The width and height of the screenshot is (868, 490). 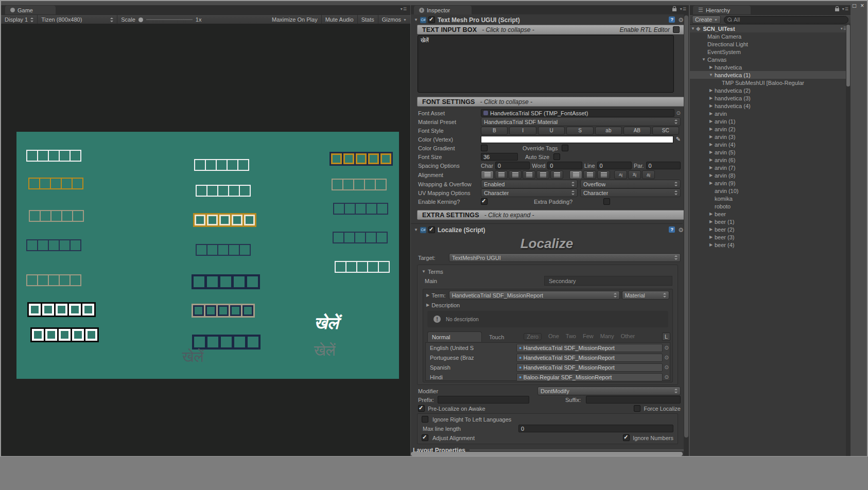 What do you see at coordinates (706, 20) in the screenshot?
I see `create-button: Create▼` at bounding box center [706, 20].